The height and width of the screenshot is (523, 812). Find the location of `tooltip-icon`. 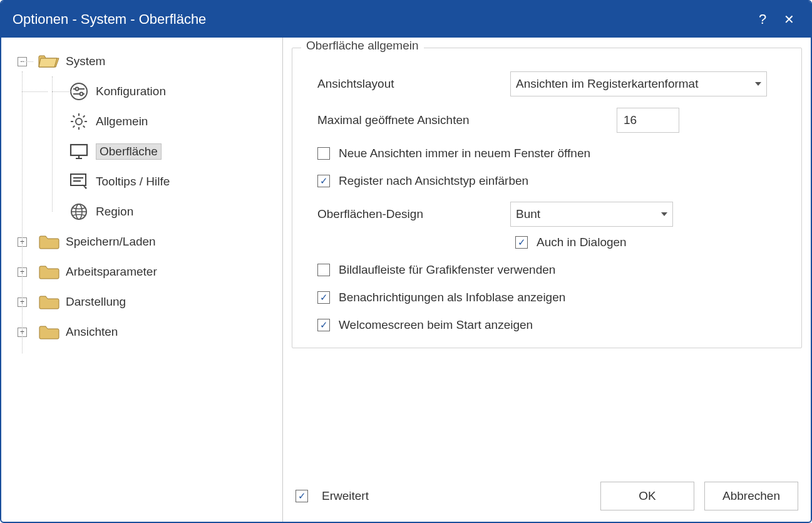

tooltip-icon is located at coordinates (79, 182).